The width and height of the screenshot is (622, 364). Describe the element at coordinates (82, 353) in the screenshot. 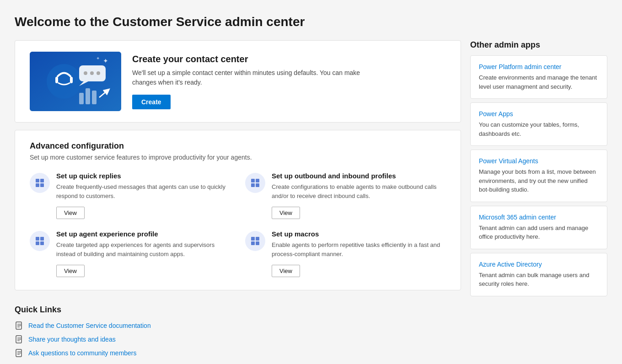

I see `quick-link-community: Ask questions to community members` at that location.